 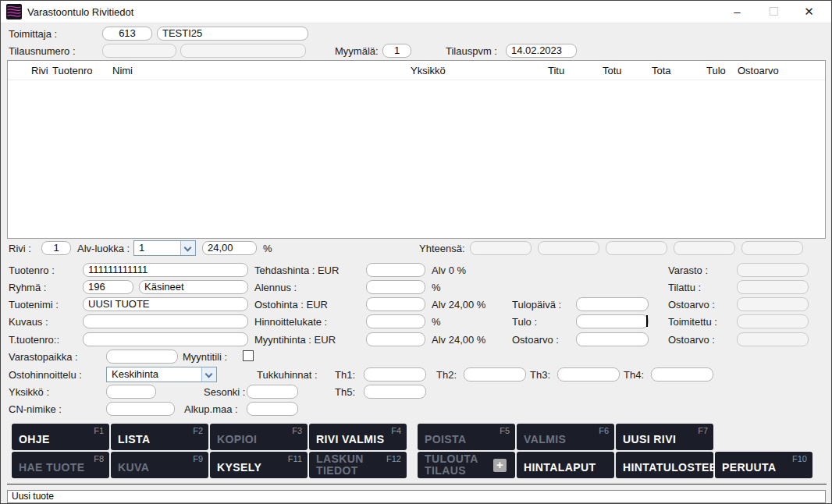 I want to click on hinnoittelukate-suffix: %, so click(x=436, y=321).